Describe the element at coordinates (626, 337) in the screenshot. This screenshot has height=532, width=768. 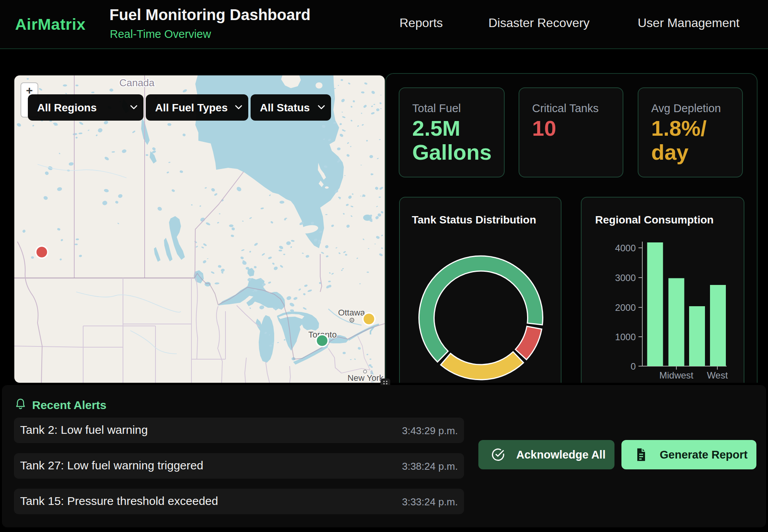
I see `svg-text: 1000` at that location.